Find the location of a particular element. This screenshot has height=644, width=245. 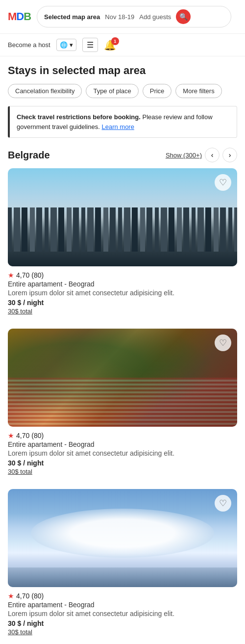

logo-b: B is located at coordinates (27, 17).